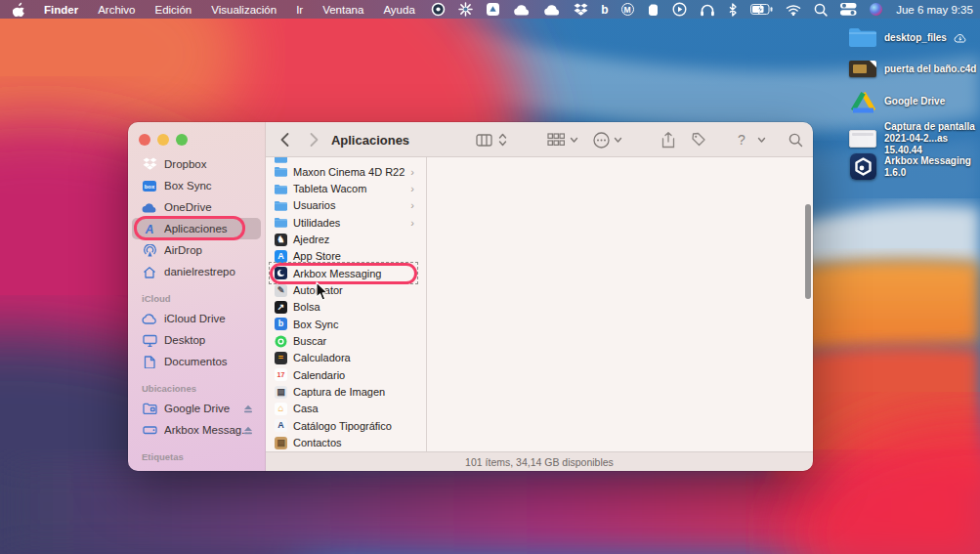 The image size is (980, 554). I want to click on group-by-button, so click(556, 140).